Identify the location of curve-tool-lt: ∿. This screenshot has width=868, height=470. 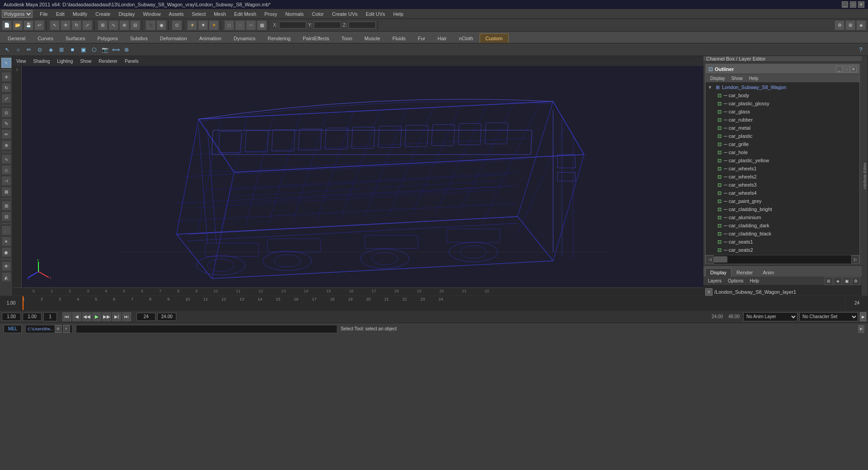
(6, 159).